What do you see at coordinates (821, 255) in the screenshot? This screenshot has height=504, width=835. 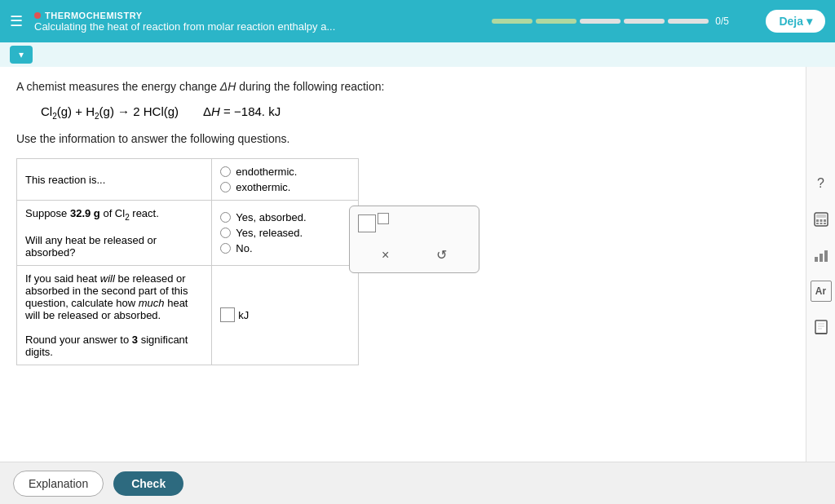 I see `chart-icon` at bounding box center [821, 255].